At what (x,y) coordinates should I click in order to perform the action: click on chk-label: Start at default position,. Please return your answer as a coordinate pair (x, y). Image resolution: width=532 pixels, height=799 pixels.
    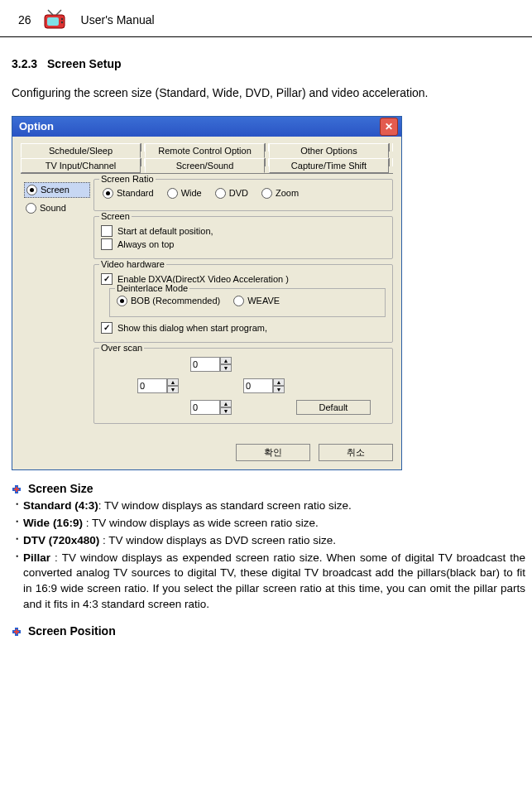
    Looking at the image, I should click on (165, 231).